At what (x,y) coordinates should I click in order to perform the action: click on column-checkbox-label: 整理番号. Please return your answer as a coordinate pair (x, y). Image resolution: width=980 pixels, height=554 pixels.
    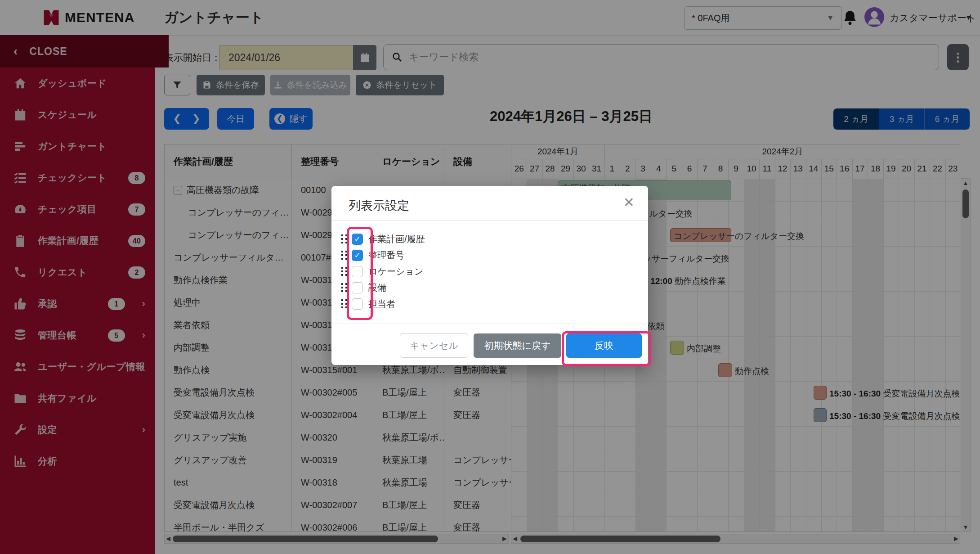
    Looking at the image, I should click on (386, 256).